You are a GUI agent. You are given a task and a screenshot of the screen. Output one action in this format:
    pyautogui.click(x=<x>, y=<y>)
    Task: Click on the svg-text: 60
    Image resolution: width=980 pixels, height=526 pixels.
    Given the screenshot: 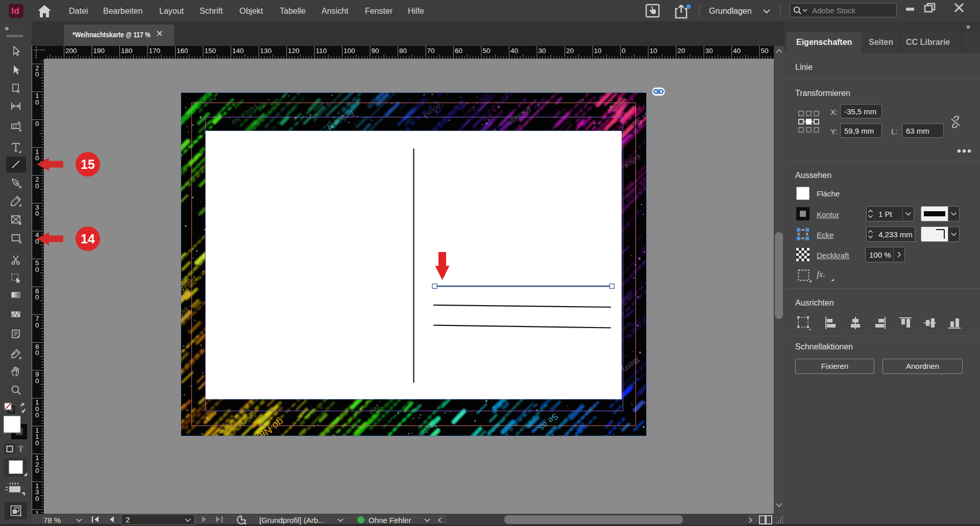 What is the action you would take?
    pyautogui.click(x=458, y=51)
    